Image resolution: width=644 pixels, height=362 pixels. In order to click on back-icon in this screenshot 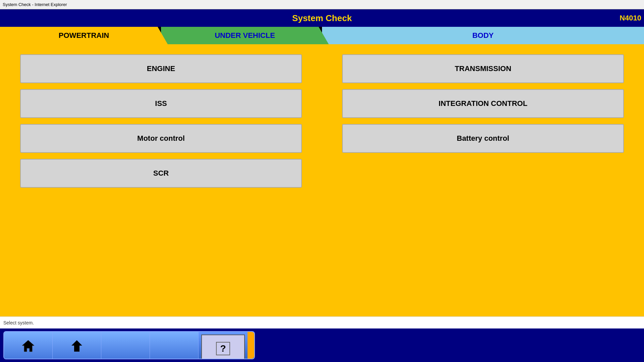, I will do `click(77, 346)`.